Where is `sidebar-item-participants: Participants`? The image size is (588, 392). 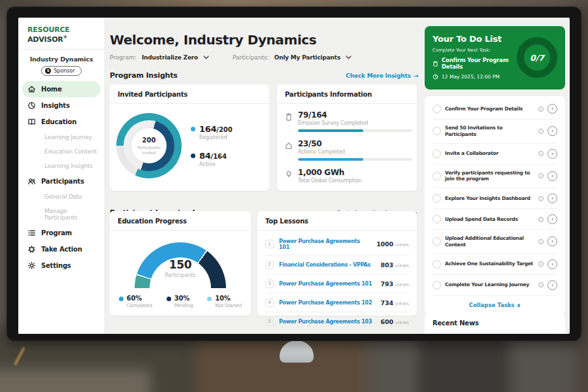
sidebar-item-participants: Participants is located at coordinates (61, 182).